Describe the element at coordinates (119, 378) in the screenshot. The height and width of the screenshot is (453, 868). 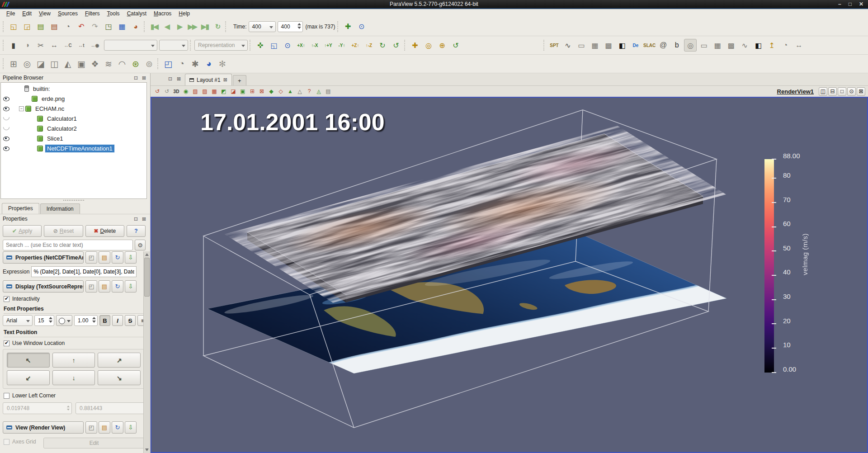
I see `position-lower-right-button: ↘` at that location.